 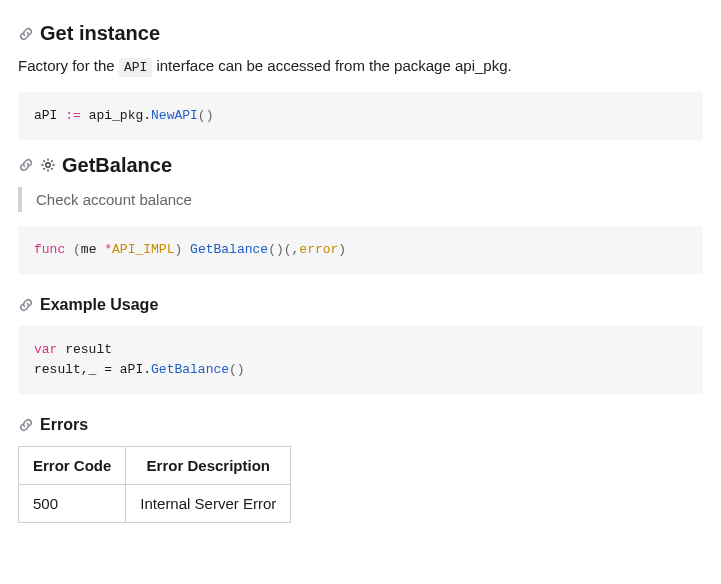 I want to click on code-token: ()(,, so click(x=284, y=250).